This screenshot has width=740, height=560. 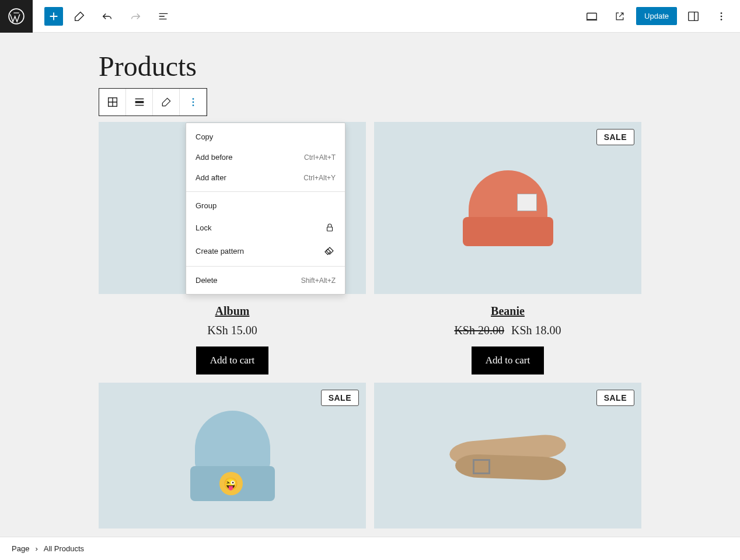 What do you see at coordinates (370, 16) in the screenshot?
I see `top-toolbar: Update` at bounding box center [370, 16].